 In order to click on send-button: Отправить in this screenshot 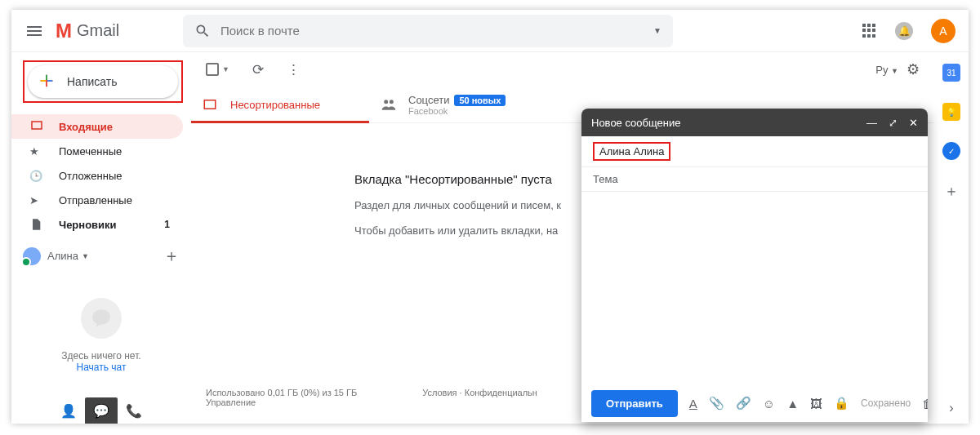, I will do `click(635, 403)`.